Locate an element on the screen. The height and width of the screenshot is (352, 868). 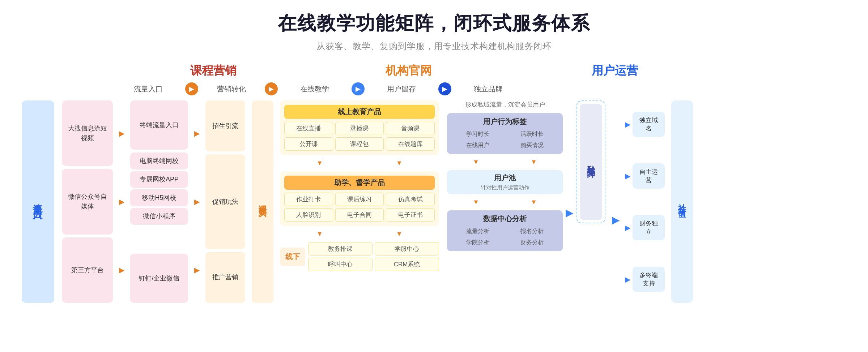
ub-item-3: 购买情况 is located at coordinates (532, 145).